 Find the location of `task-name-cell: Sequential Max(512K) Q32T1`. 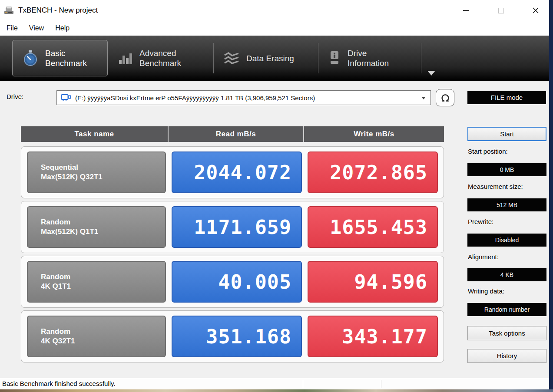

task-name-cell: Sequential Max(512K) Q32T1 is located at coordinates (96, 172).